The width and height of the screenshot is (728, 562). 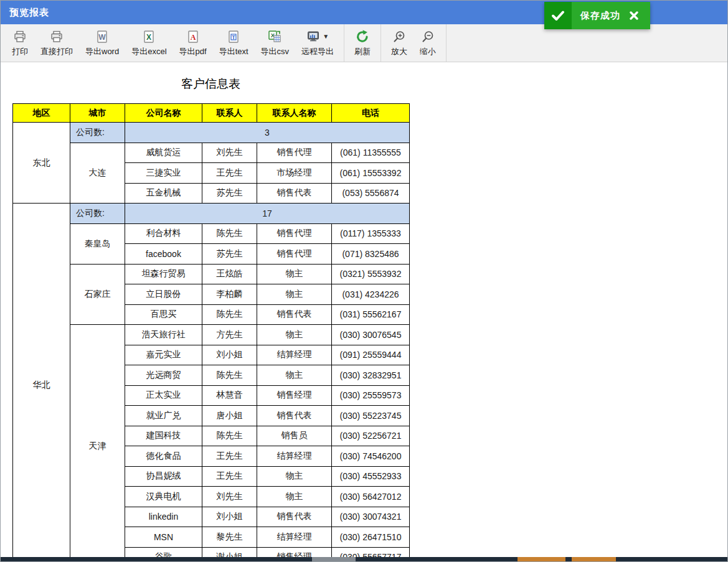 I want to click on phone-cell: (061) 11355555, so click(x=371, y=153).